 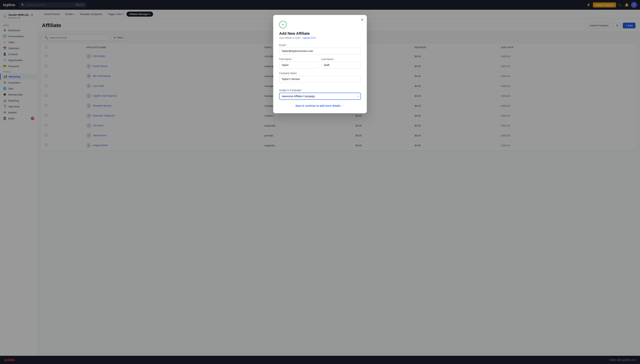 What do you see at coordinates (320, 94) in the screenshot?
I see `campaign-group: Assign to Campaign* Awesome Affiliate Ca…` at bounding box center [320, 94].